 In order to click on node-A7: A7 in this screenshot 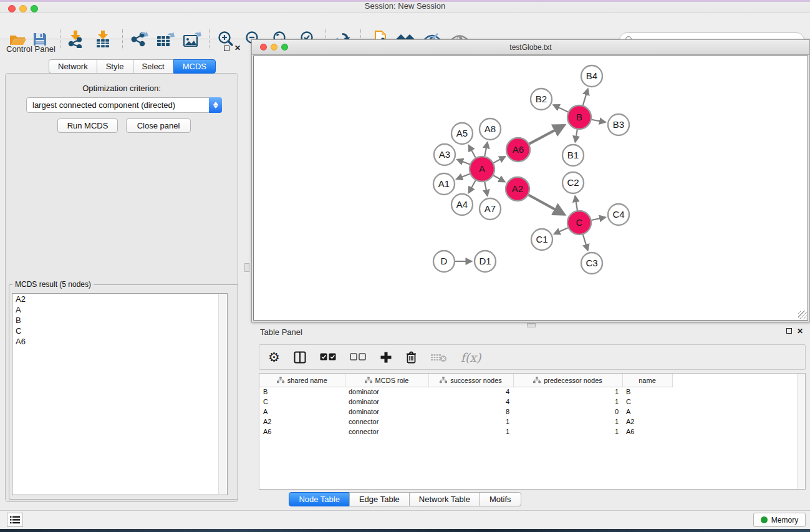, I will do `click(490, 209)`.